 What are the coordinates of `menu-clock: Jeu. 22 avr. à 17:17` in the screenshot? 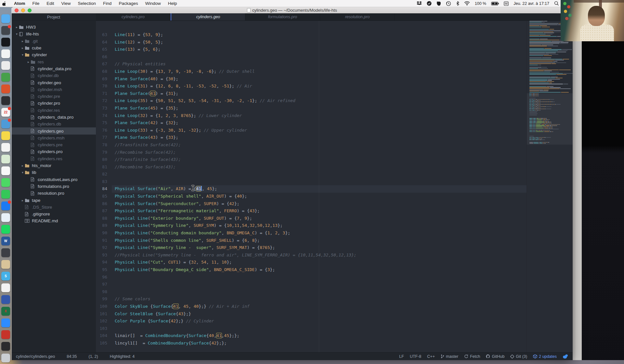 It's located at (531, 4).